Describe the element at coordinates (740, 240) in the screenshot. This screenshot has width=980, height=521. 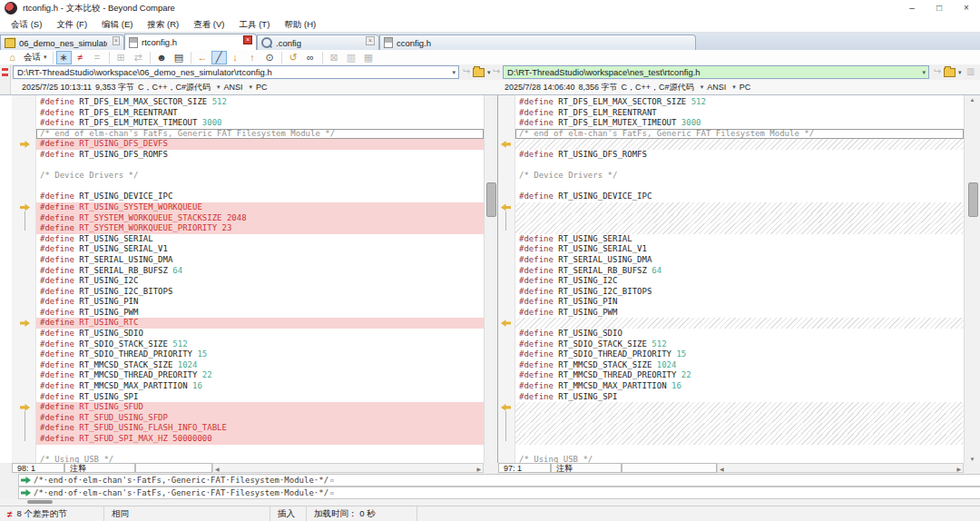
I see `code-line: #define RT_USING_SERIAL` at that location.